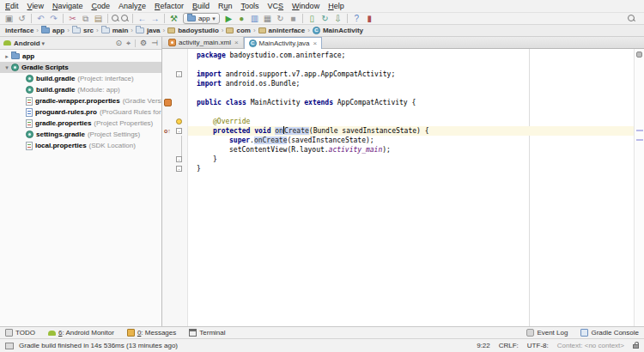 The width and height of the screenshot is (644, 352). Describe the element at coordinates (225, 6) in the screenshot. I see `menu-run: Run` at that location.